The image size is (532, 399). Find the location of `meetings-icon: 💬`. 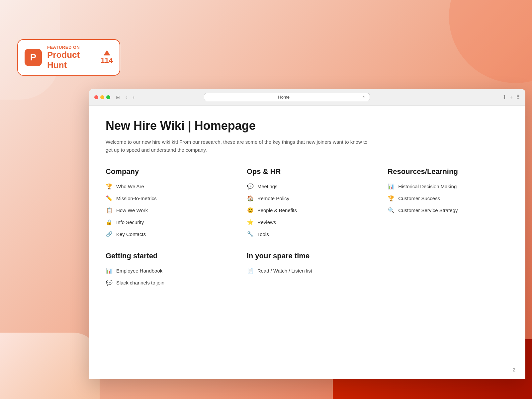

meetings-icon: 💬 is located at coordinates (250, 186).